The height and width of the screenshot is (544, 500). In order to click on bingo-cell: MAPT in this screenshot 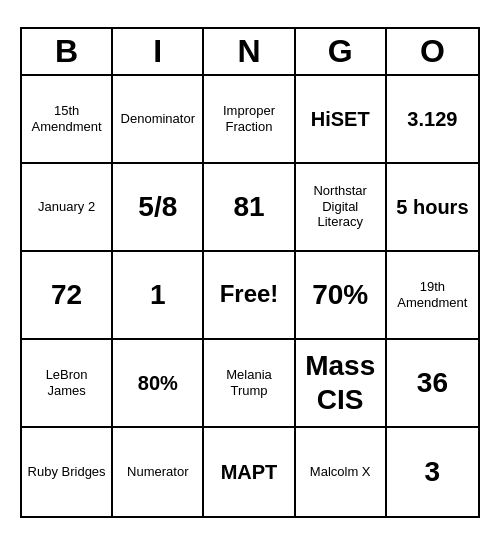, I will do `click(250, 472)`.